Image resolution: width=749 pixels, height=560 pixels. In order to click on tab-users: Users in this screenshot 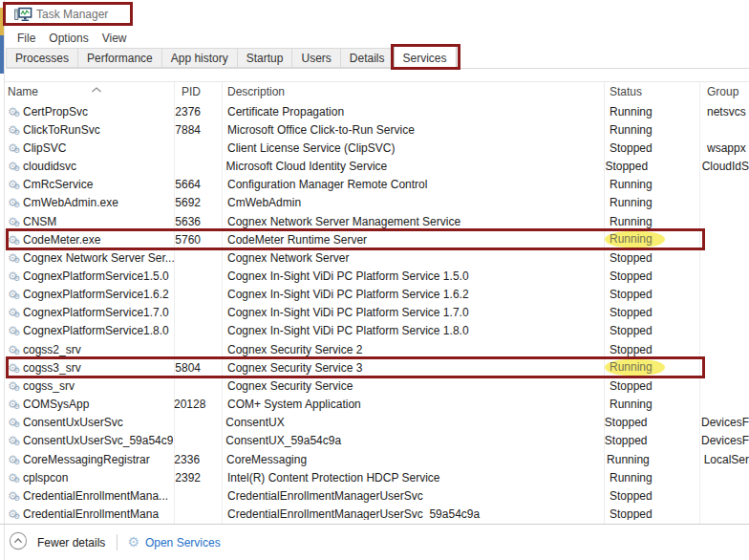, I will do `click(315, 57)`.